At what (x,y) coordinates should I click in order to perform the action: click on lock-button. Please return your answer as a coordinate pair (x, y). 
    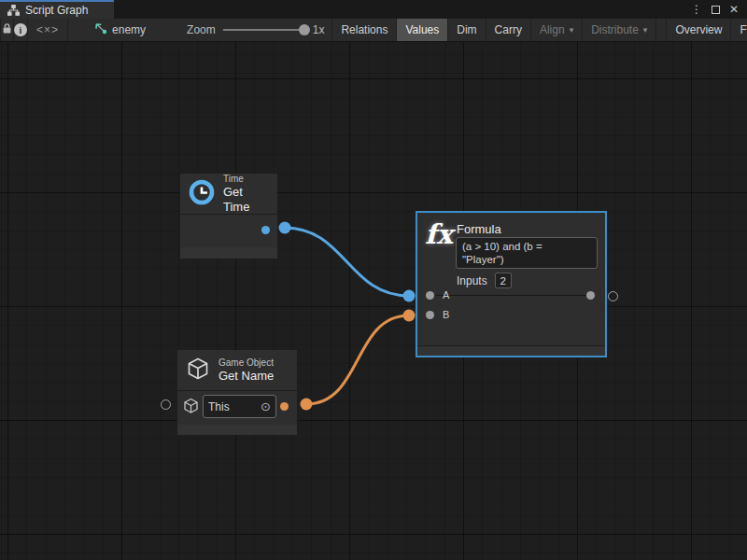
    Looking at the image, I should click on (7, 30).